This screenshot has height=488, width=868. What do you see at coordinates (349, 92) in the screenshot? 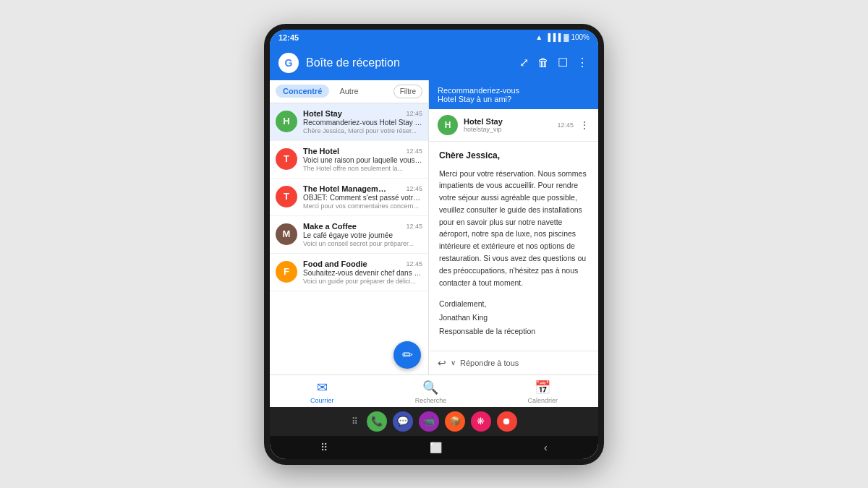
I see `email-tabs: Concentré Autre Filtre` at bounding box center [349, 92].